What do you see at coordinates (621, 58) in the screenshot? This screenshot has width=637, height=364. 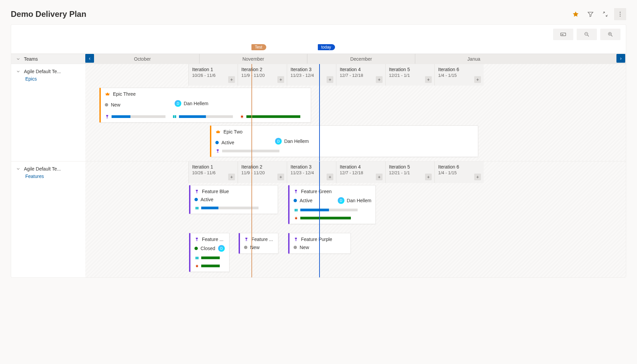 I see `scroll-right-button: ›` at bounding box center [621, 58].